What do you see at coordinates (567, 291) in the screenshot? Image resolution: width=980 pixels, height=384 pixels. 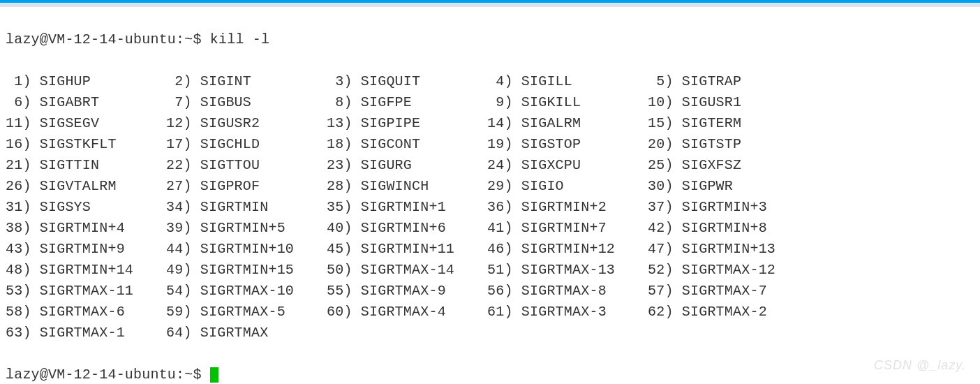 I see `signal-entry: 56) SIGRTMAX-8` at bounding box center [567, 291].